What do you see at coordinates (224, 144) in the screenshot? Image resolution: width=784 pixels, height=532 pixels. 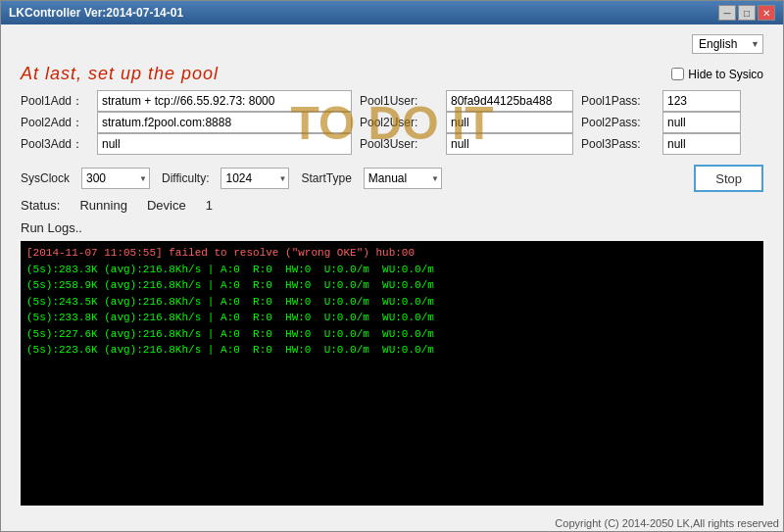 I see `pool3-add-input` at bounding box center [224, 144].